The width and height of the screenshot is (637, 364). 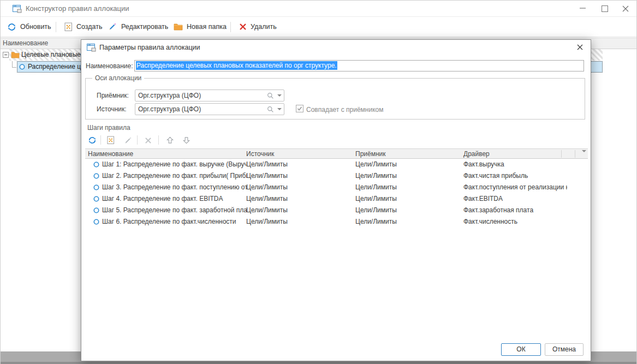 What do you see at coordinates (271, 109) in the screenshot?
I see `search-icon` at bounding box center [271, 109].